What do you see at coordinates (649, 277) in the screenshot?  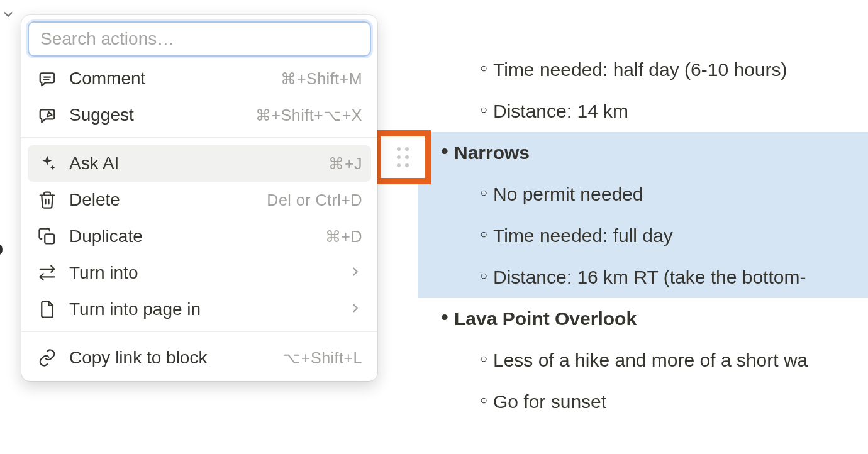 I see `list-item-text: Distance: 16 km RT (take the bottom-` at bounding box center [649, 277].